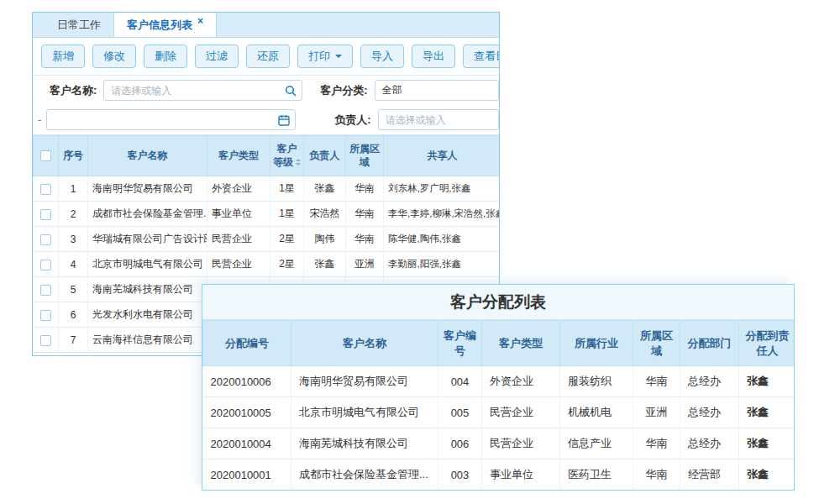 The height and width of the screenshot is (504, 840). What do you see at coordinates (265, 106) in the screenshot?
I see `filter-area: 客户名称: 客户分类: 全部 -` at bounding box center [265, 106].